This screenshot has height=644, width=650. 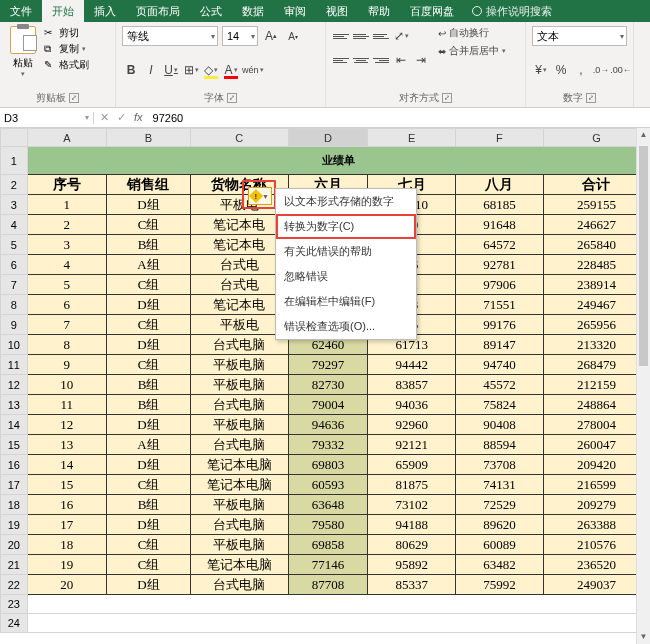 What do you see at coordinates (581, 70) in the screenshot?
I see `comma-button: ,` at bounding box center [581, 70].